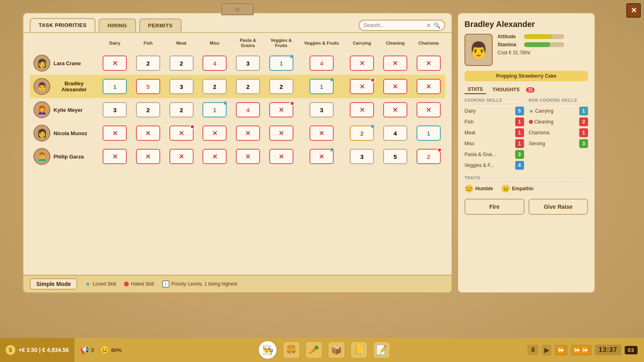 This screenshot has width=644, height=362. What do you see at coordinates (237, 110) in the screenshot?
I see `worker-row-kylie-meyer: 👩‍🦰 Kylie Meyer 3 2 2 1★ 4 ✕ 3 ✕ ✕ ✕` at bounding box center [237, 110].